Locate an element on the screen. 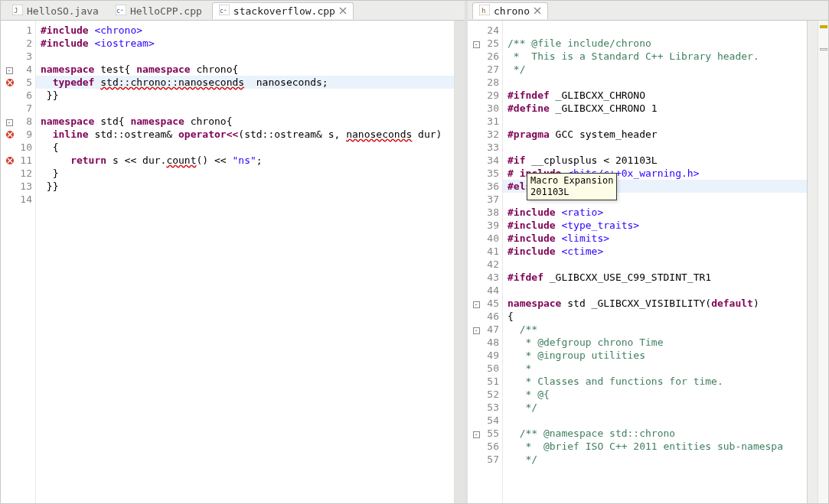  line-number: 47 is located at coordinates (491, 329).